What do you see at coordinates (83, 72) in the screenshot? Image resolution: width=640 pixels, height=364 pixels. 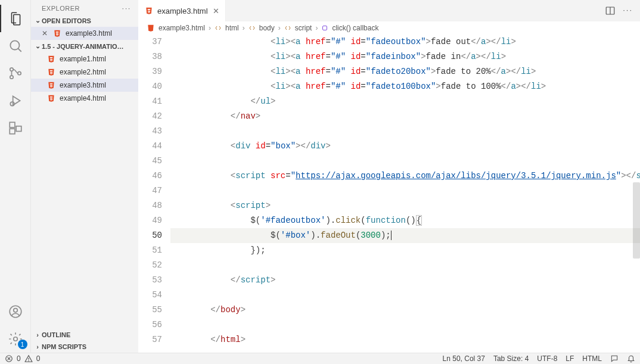 I see `file-name: example2.html` at bounding box center [83, 72].